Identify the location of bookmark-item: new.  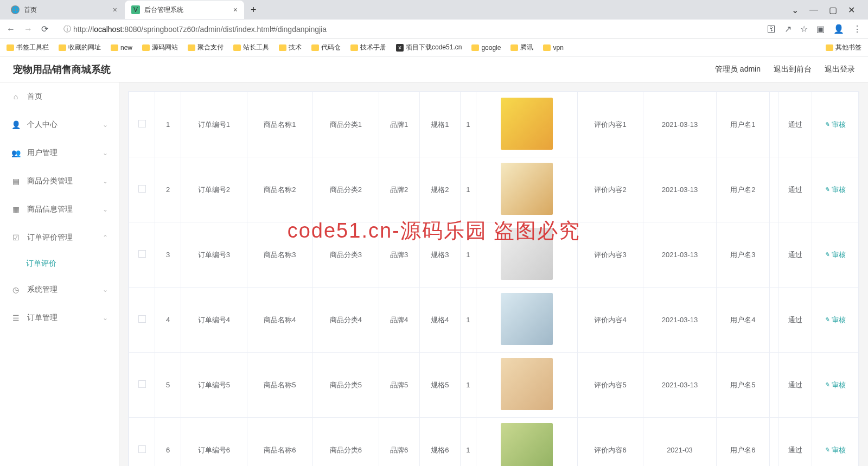
(122, 48).